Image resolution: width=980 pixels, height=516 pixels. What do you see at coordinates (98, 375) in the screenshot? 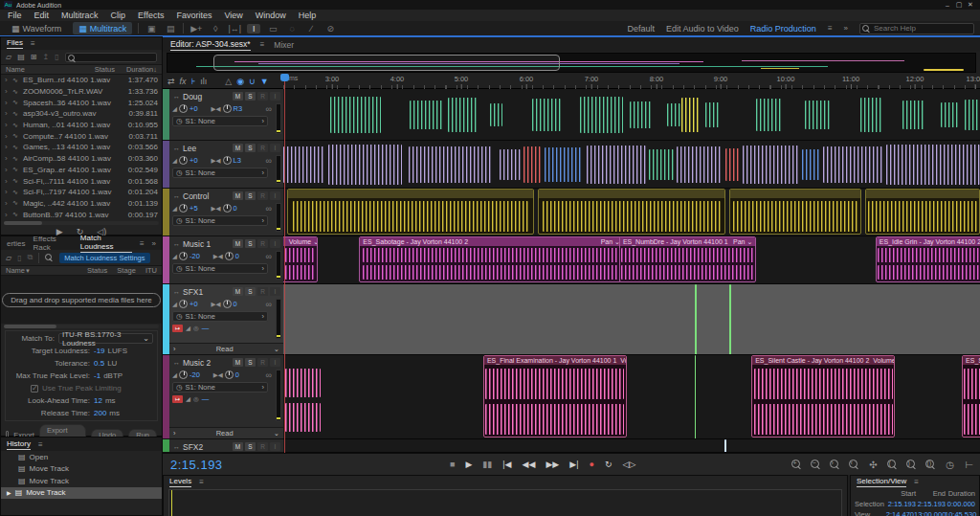
I see `max-true-peak-value: -1` at bounding box center [98, 375].